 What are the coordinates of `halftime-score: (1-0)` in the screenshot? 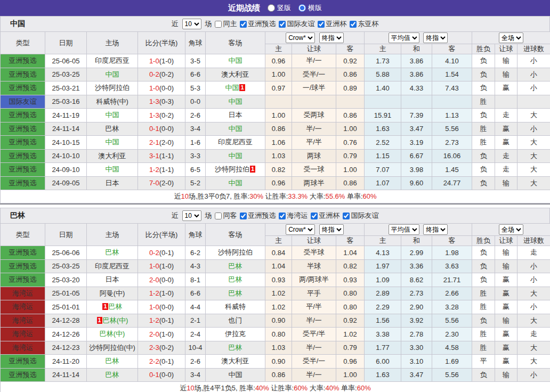 It's located at (166, 61).